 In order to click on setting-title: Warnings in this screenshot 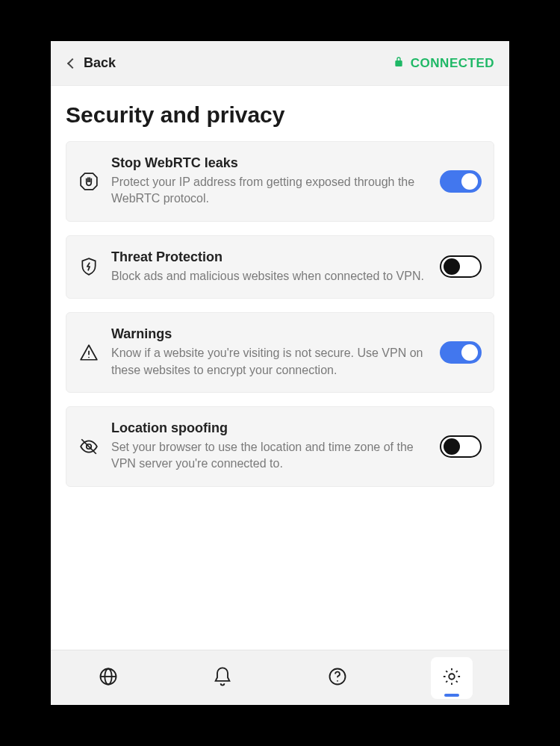, I will do `click(270, 335)`.